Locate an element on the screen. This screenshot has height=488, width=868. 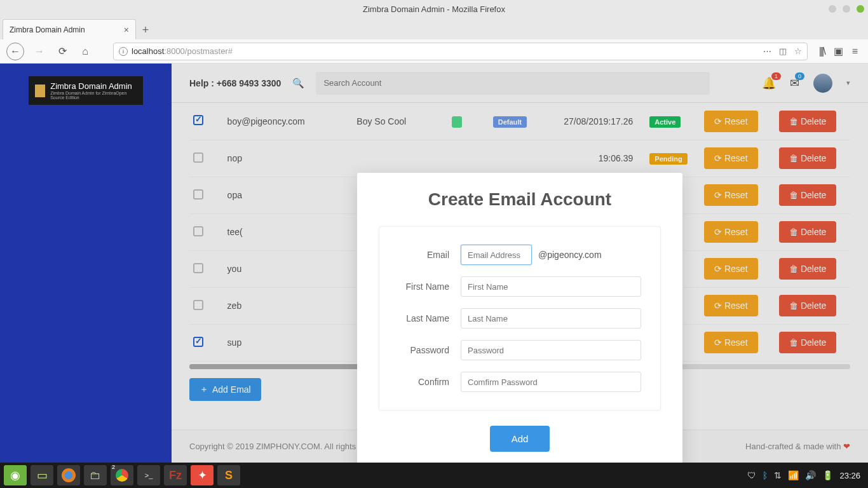
taskbar-firefox-icon is located at coordinates (69, 475).